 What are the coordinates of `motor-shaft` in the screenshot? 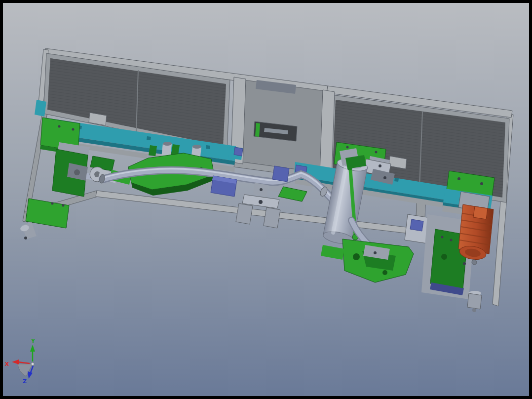 It's located at (474, 262).